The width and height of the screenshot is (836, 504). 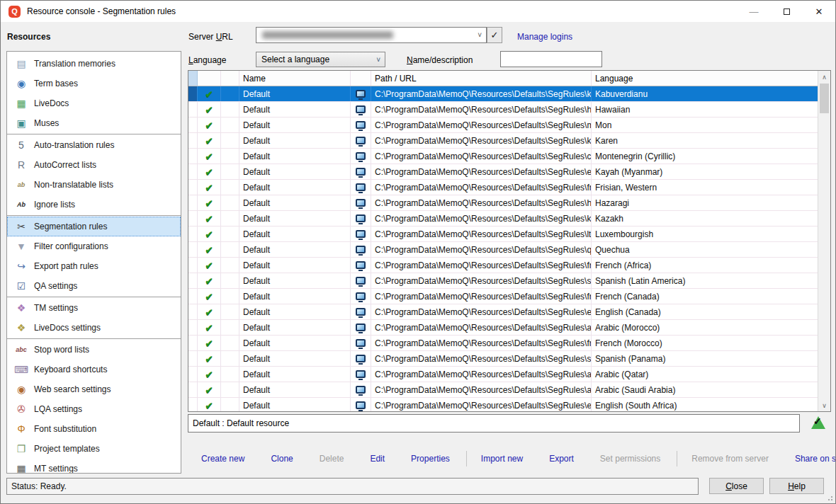 What do you see at coordinates (371, 35) in the screenshot?
I see `server-url-combobox: ˅` at bounding box center [371, 35].